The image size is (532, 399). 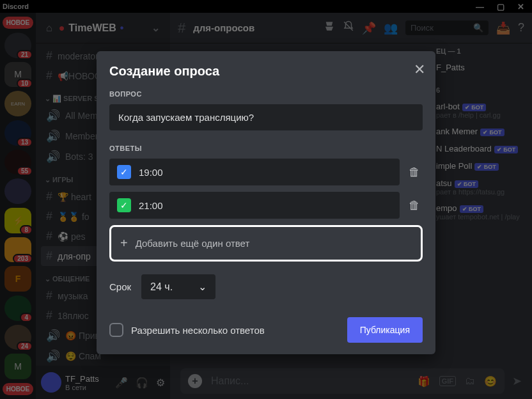 What do you see at coordinates (266, 72) in the screenshot?
I see `modal-title: Создание опроса` at bounding box center [266, 72].